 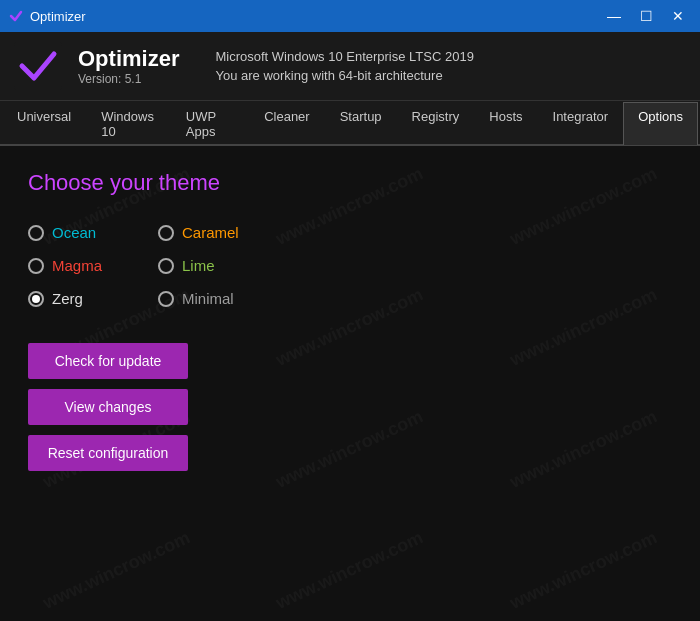 I want to click on theme-label-ocean: Ocean, so click(x=74, y=232).